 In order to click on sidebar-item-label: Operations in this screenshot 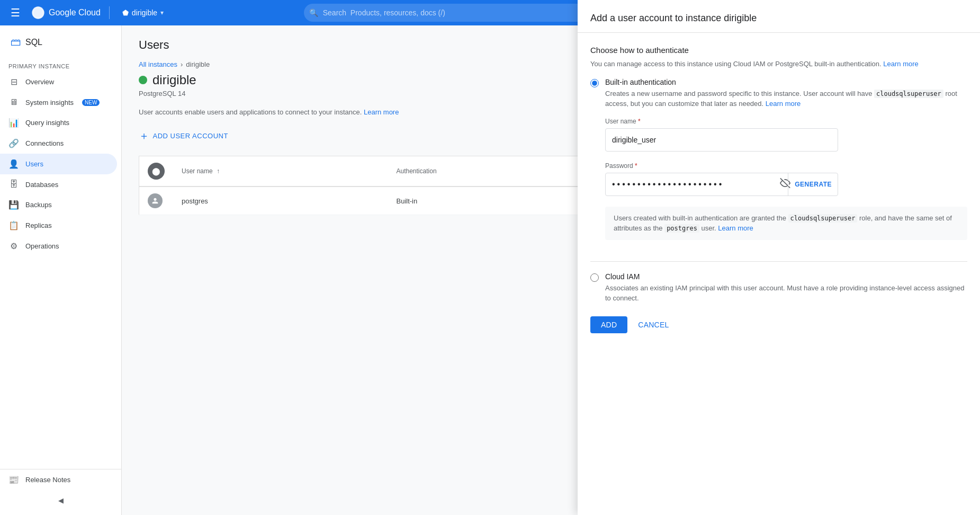, I will do `click(42, 246)`.